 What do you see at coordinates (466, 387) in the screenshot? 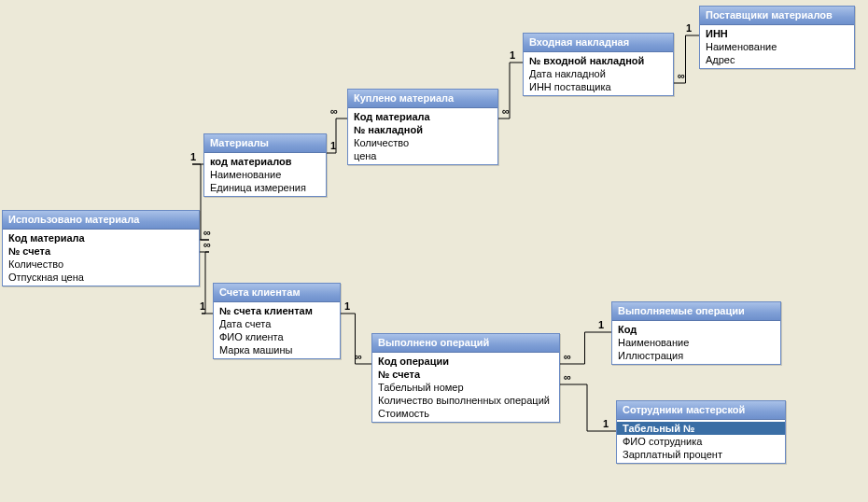
I see `entity-field: Табельный номер` at bounding box center [466, 387].